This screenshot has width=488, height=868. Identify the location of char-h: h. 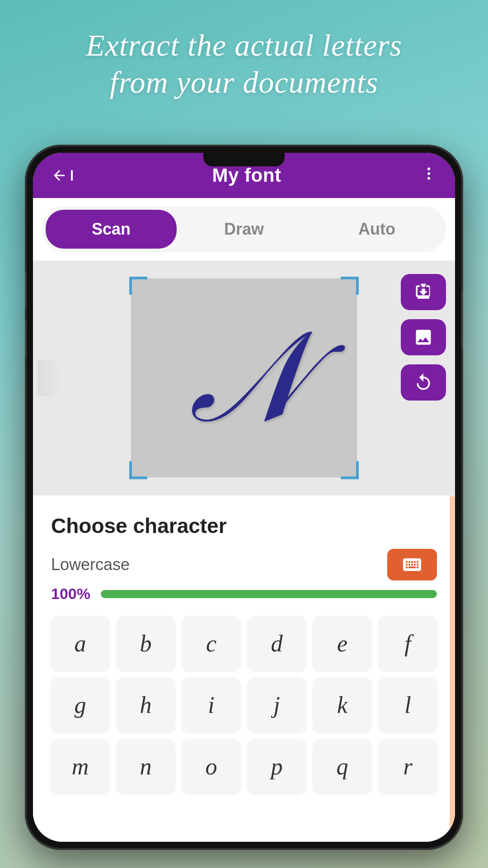
(145, 705).